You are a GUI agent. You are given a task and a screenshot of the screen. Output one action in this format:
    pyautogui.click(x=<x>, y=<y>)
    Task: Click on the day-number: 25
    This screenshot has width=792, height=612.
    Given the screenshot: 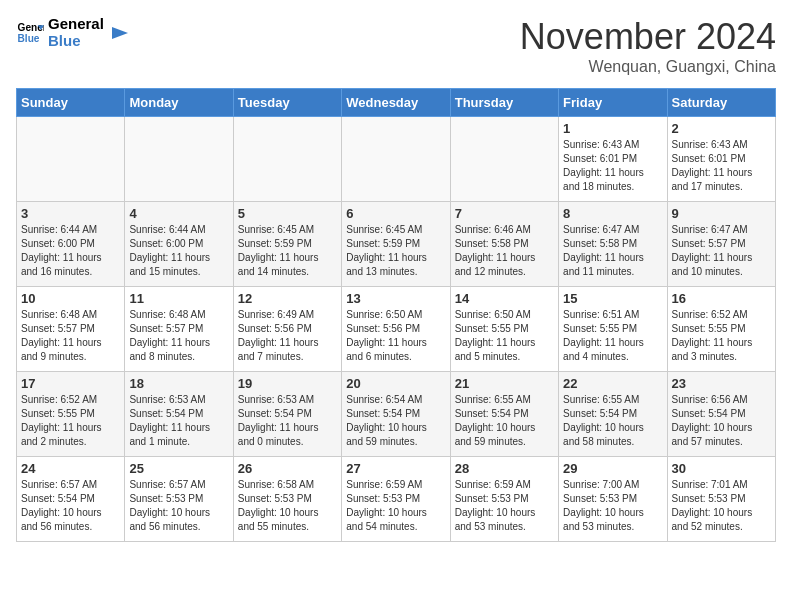 What is the action you would take?
    pyautogui.click(x=178, y=468)
    